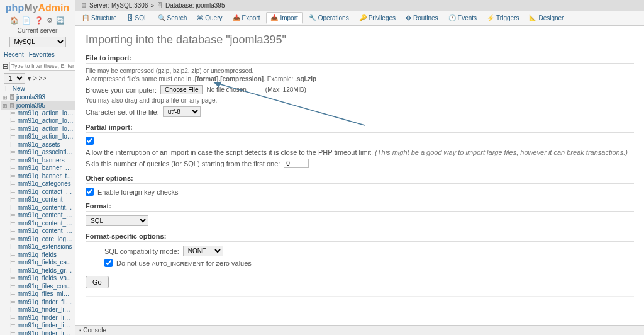  I want to click on console-bar: ▪ Console, so click(360, 330).